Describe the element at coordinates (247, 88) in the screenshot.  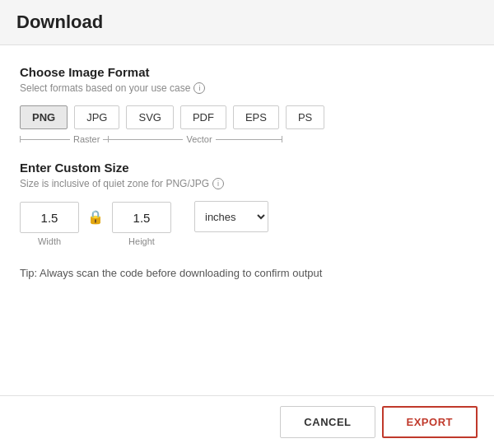
I see `format-section-subtitle: Select formats based on your use case i` at that location.